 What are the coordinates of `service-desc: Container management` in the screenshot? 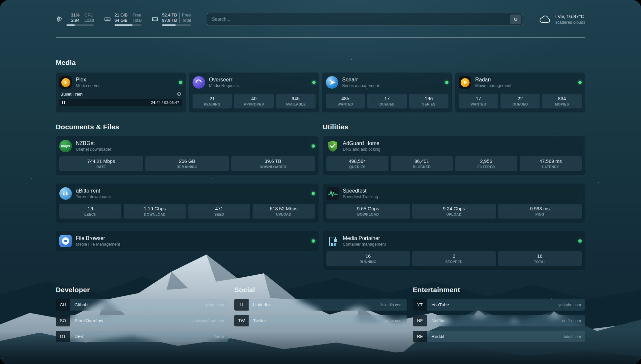 It's located at (365, 244).